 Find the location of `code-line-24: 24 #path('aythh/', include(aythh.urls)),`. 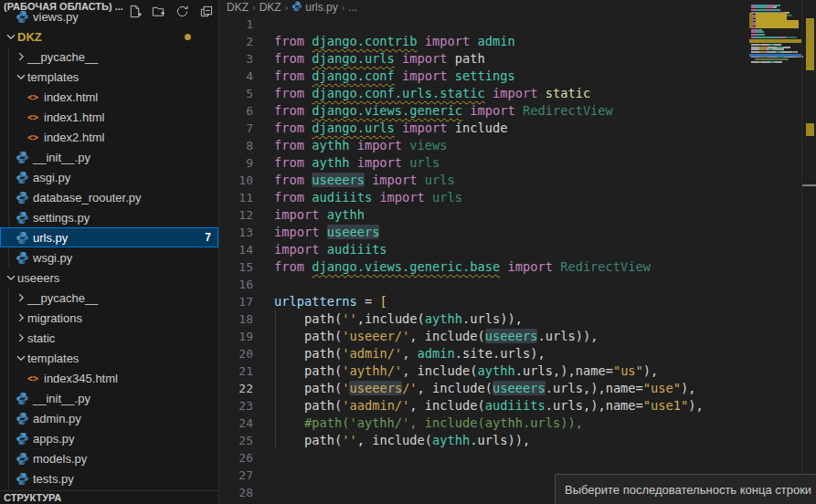

code-line-24: 24 #path('aythh/', include(aythh.urls)), is located at coordinates (484, 424).